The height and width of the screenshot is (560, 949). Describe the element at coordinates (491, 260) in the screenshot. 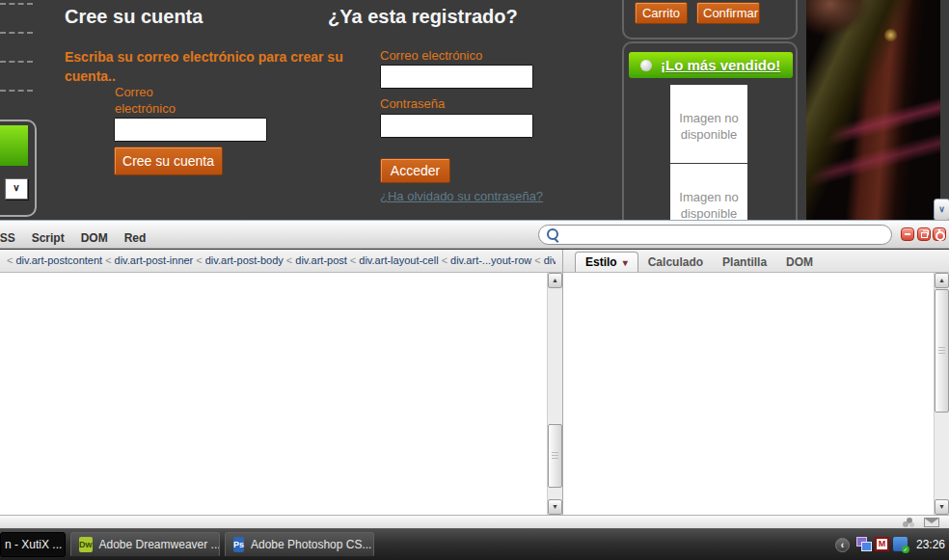

I see `breadcrumb-item: div.art-...yout-row` at that location.